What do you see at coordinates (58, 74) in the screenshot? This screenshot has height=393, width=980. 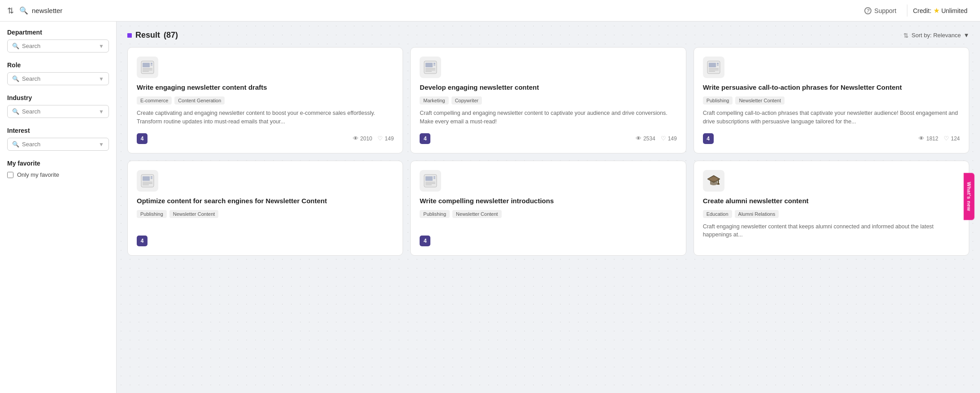 I see `role-filter: Role 🔍 ▼` at bounding box center [58, 74].